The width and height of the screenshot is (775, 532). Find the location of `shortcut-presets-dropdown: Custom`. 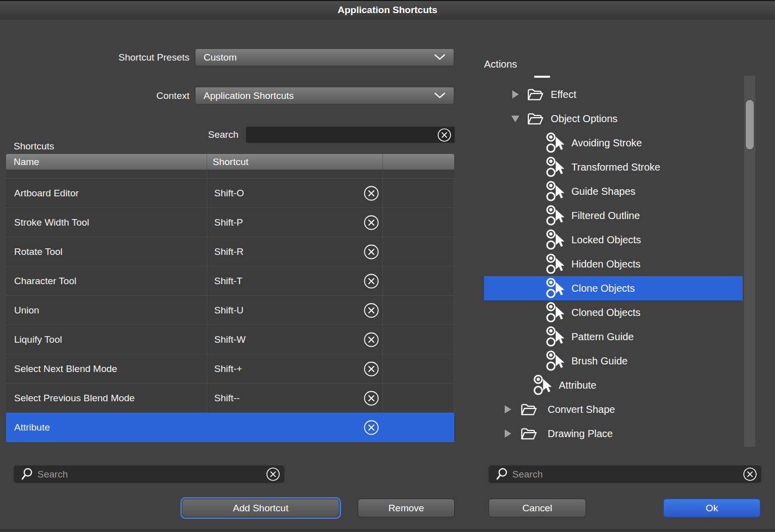

shortcut-presets-dropdown: Custom is located at coordinates (324, 58).